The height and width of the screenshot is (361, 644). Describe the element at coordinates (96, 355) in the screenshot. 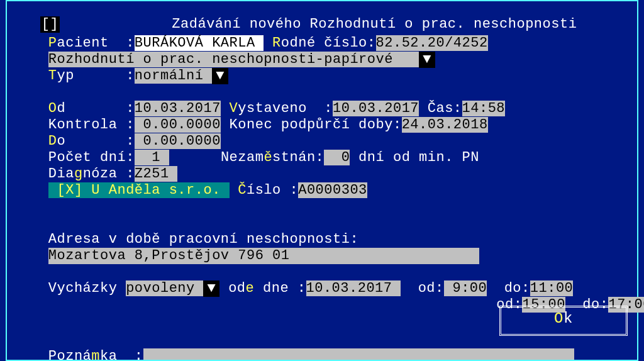

I see `hotkey: m` at that location.